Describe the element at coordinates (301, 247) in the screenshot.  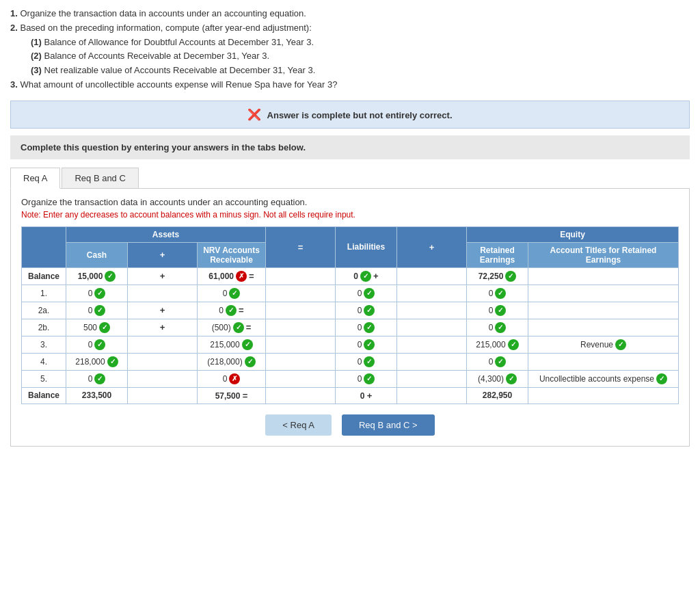
I see `header-equals-top: =` at that location.